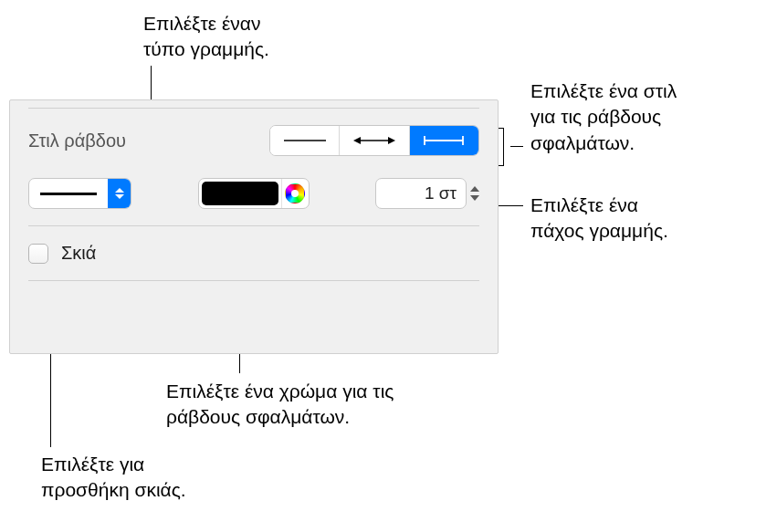  What do you see at coordinates (427, 193) in the screenshot?
I see `line-width-stepper: 1 στ` at bounding box center [427, 193].